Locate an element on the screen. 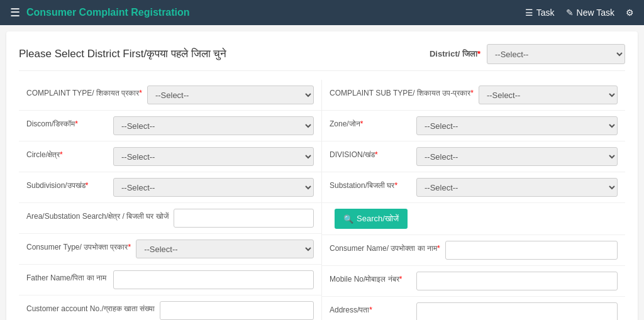 The height and width of the screenshot is (320, 644). substation-select: --Select-- is located at coordinates (517, 187).